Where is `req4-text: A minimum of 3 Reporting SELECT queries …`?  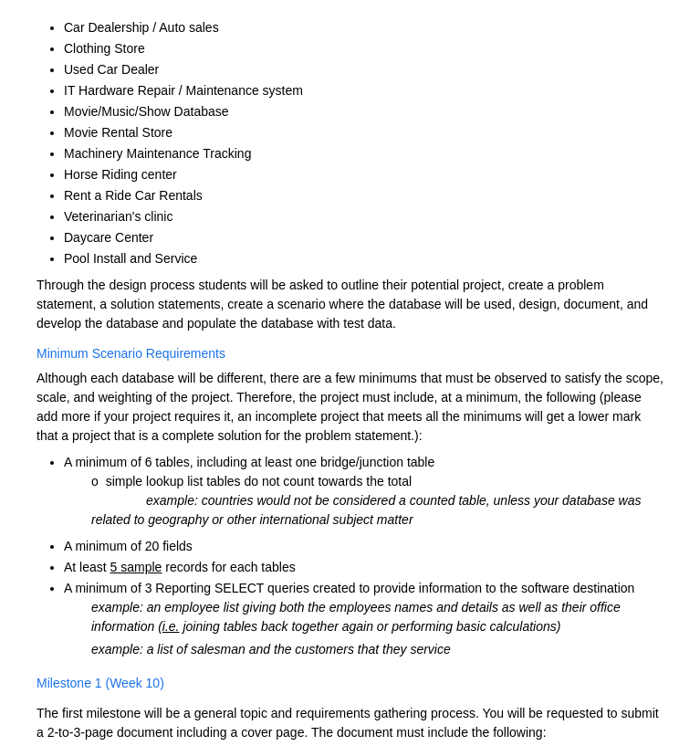
req4-text: A minimum of 3 Reporting SELECT queries … is located at coordinates (349, 588).